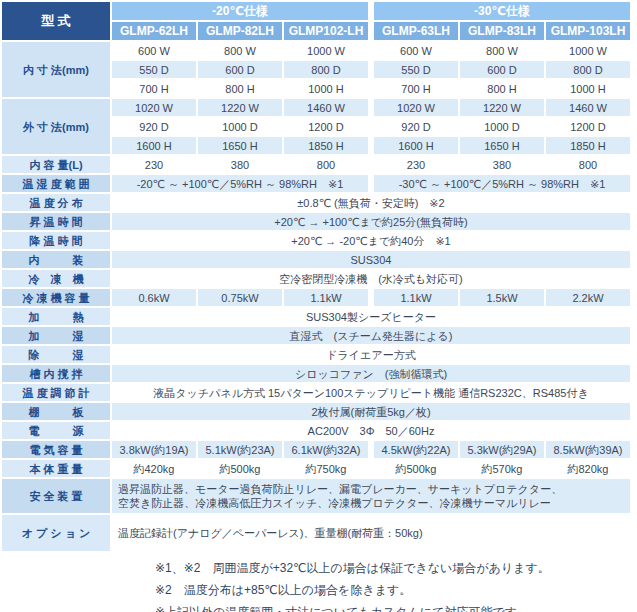  I want to click on spec-value: 1600 H, so click(416, 146).